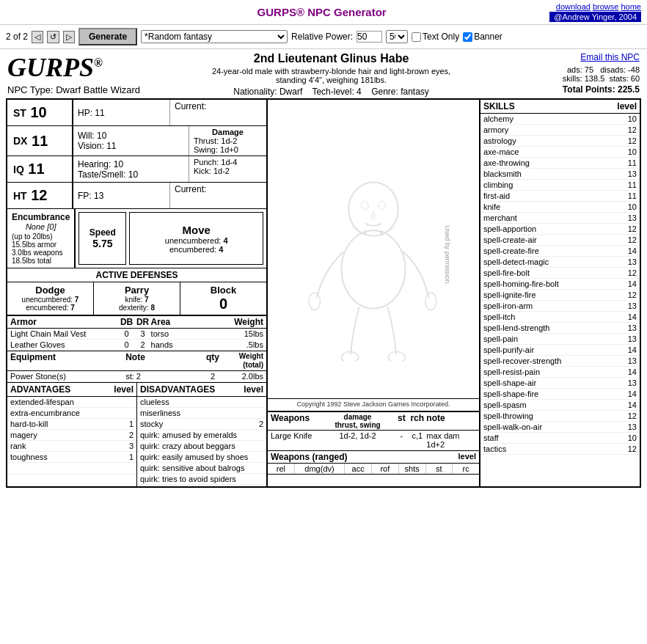 This screenshot has height=644, width=647. I want to click on fp-value: FP: 13, so click(122, 196).